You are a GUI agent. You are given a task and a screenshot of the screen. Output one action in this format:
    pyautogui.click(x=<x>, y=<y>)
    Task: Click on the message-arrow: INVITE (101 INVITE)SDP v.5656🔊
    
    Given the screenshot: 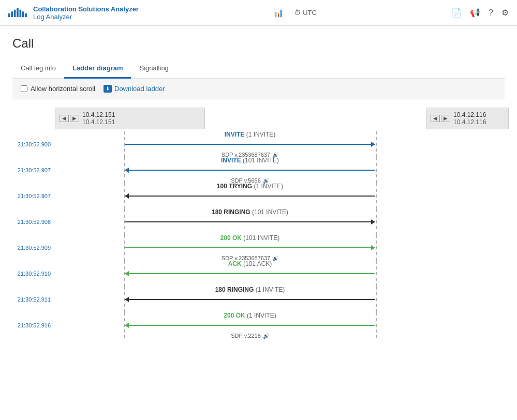 What is the action you would take?
    pyautogui.click(x=250, y=170)
    